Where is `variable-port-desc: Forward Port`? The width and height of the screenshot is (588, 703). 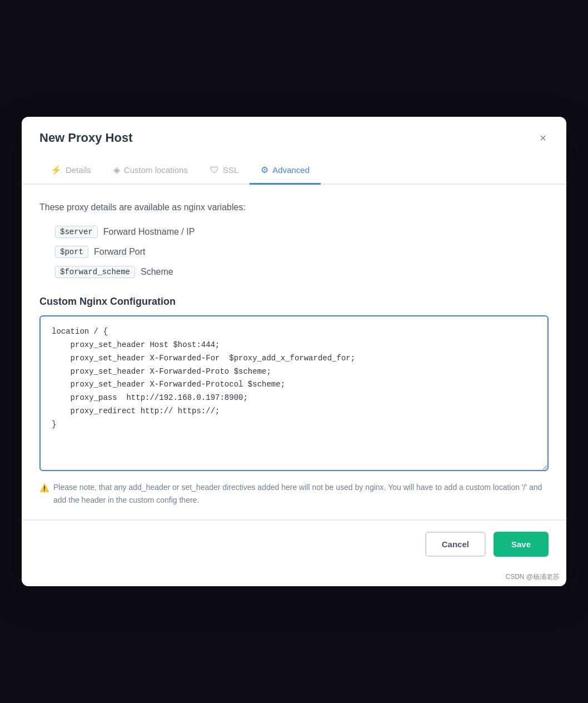
variable-port-desc: Forward Port is located at coordinates (119, 252).